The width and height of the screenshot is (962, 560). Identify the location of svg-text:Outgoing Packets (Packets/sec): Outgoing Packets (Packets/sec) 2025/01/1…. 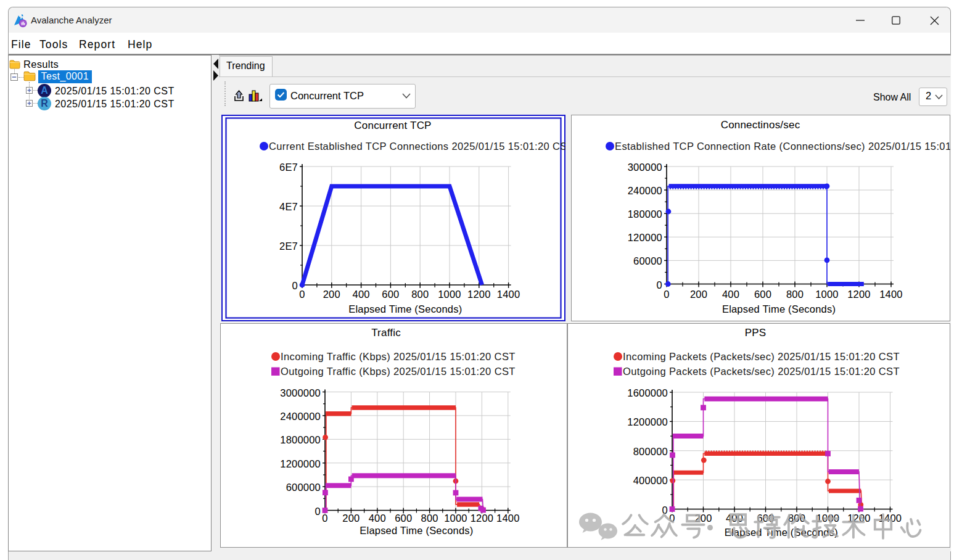
(761, 371).